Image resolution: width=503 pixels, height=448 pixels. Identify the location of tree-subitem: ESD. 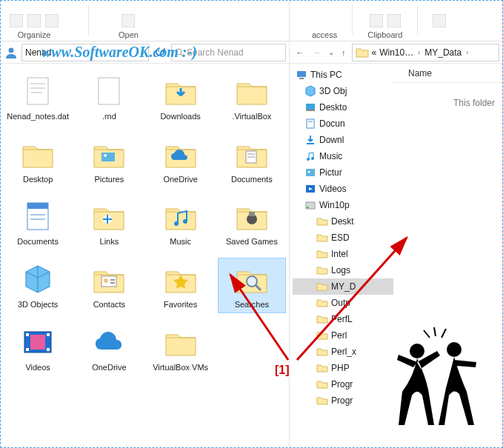
(343, 238).